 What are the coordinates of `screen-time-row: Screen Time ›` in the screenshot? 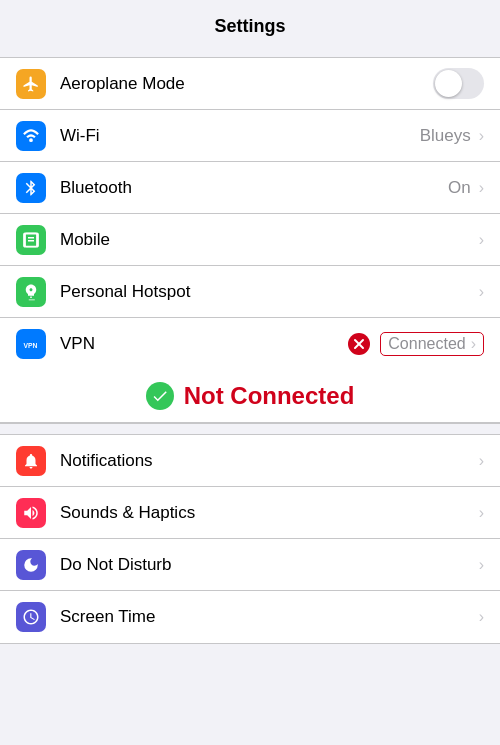 It's located at (250, 617).